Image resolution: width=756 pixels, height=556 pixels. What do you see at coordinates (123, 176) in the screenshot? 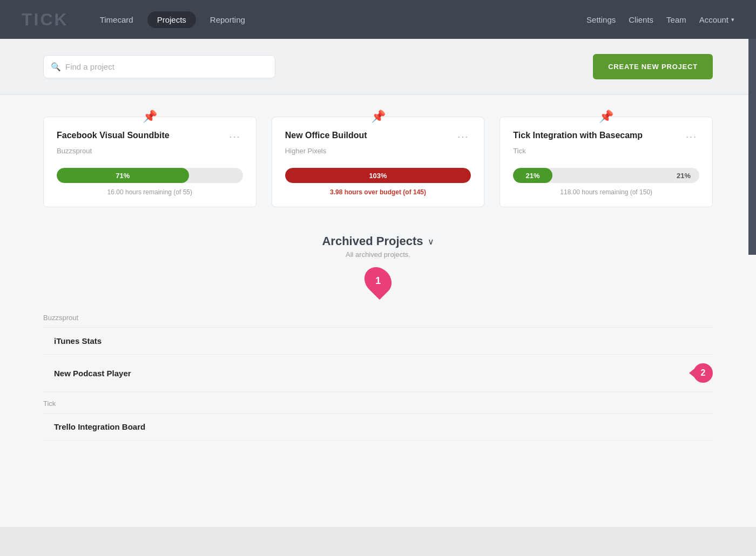
I see `progress-label-0: 71%` at bounding box center [123, 176].